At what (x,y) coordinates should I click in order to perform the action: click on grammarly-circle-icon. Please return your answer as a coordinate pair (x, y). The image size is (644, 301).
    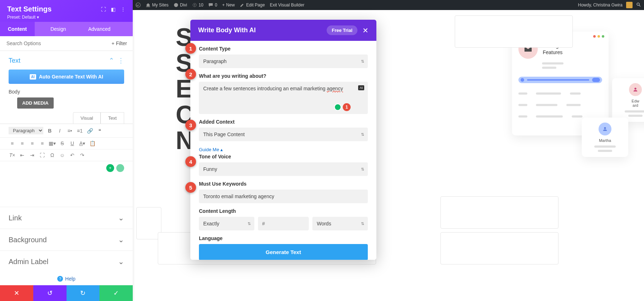
    Looking at the image, I should click on (338, 107).